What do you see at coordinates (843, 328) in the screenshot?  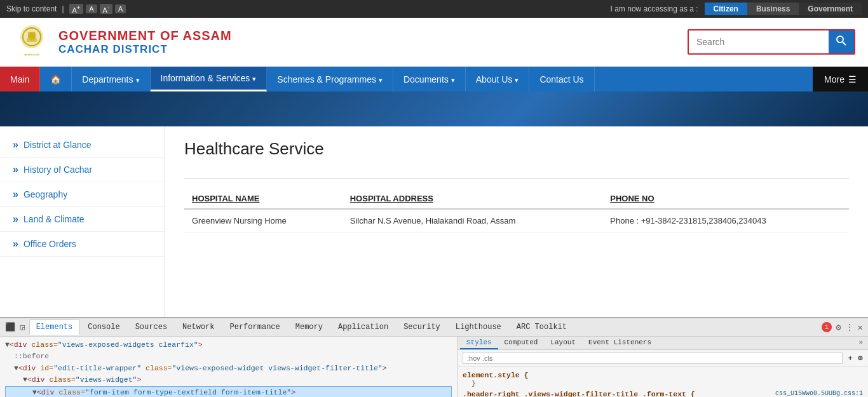 I see `devtools-controls: 1 ⚙ ⋮ ✕` at bounding box center [843, 328].